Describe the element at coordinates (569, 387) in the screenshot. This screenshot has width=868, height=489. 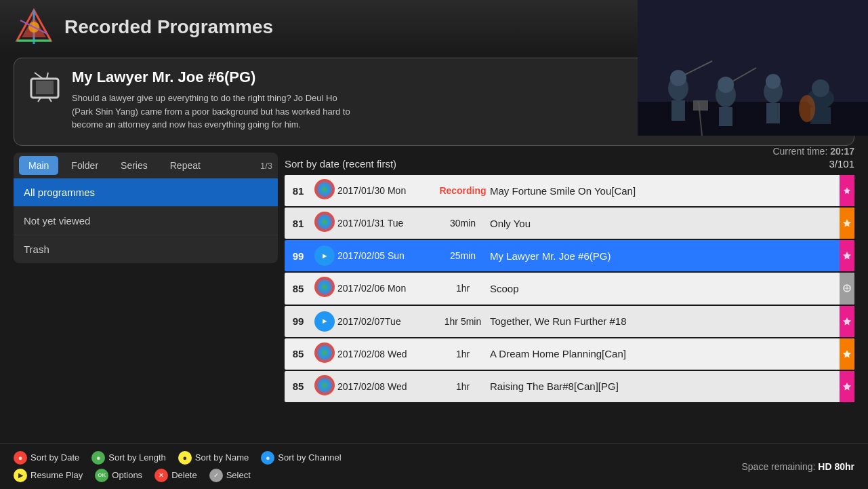
I see `table-row: 85 2017/02/08 Wed 1hr Raising The Bar#8[…` at that location.